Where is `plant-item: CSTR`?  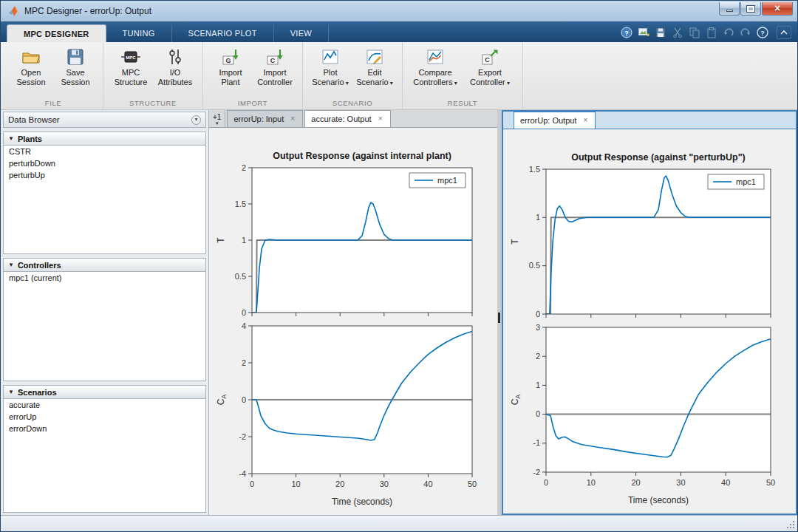 plant-item: CSTR is located at coordinates (105, 151).